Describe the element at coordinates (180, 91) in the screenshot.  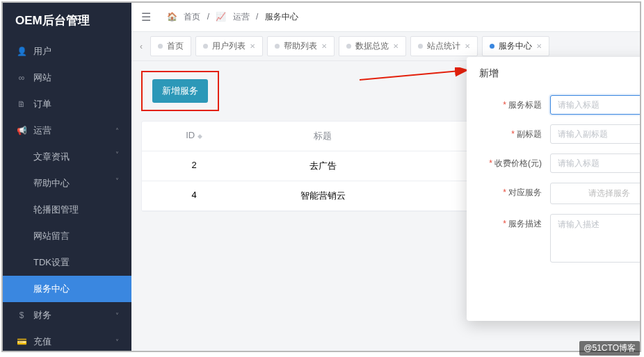
I see `highlight-annotation: 新增服务` at that location.